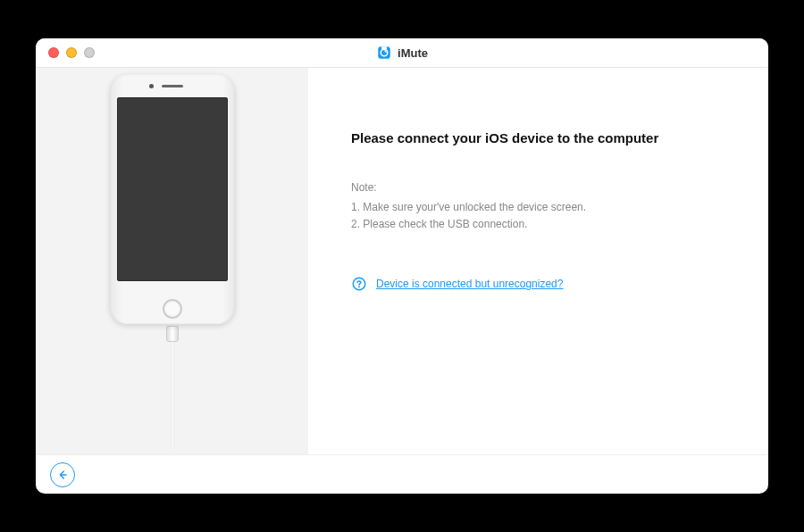  What do you see at coordinates (413, 54) in the screenshot?
I see `app-title: iMute` at bounding box center [413, 54].